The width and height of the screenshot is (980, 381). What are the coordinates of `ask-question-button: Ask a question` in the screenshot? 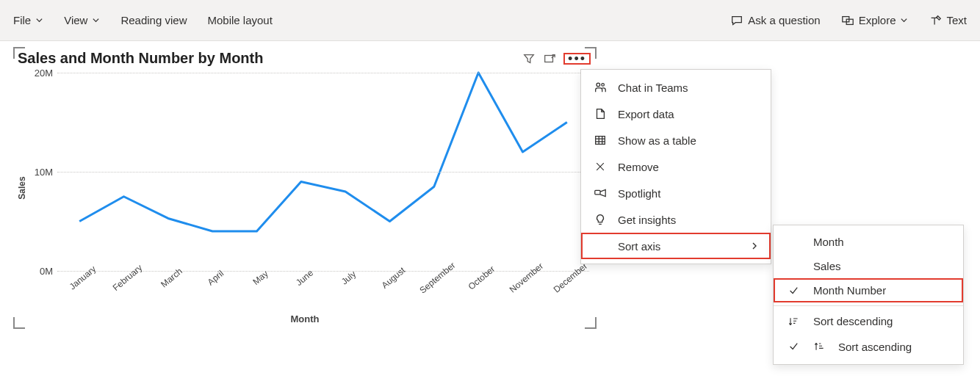 It's located at (775, 21).